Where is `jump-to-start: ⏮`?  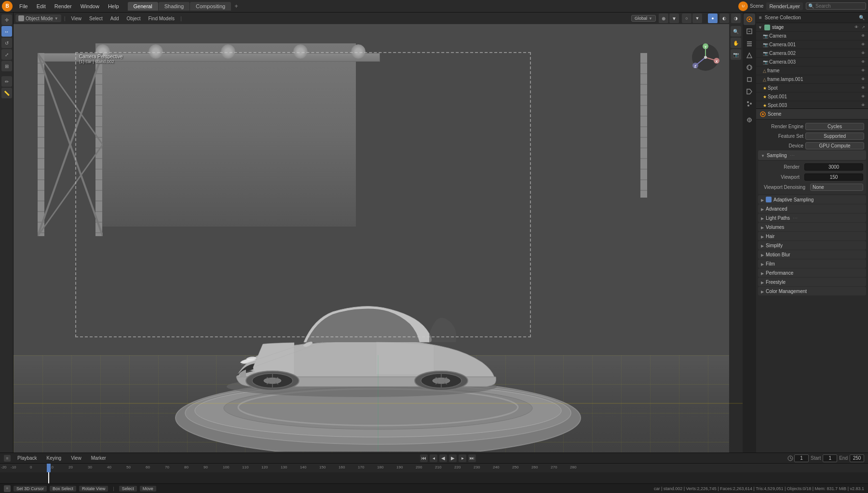
jump-to-start: ⏮ is located at coordinates (424, 458).